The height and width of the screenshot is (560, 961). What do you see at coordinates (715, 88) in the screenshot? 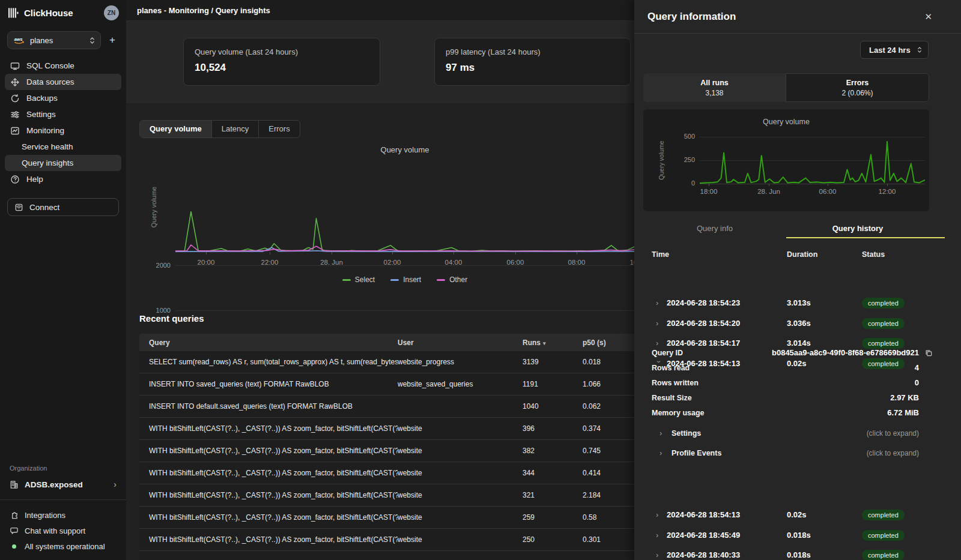
I see `segment-all-runs: All runs 3,138` at bounding box center [715, 88].